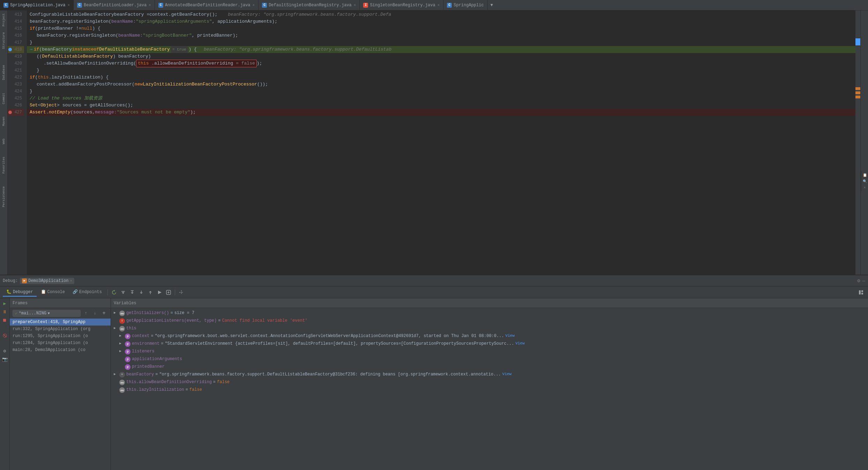 The image size is (868, 470). What do you see at coordinates (4, 98) in the screenshot?
I see `sidebar-commit: Commit` at bounding box center [4, 98].